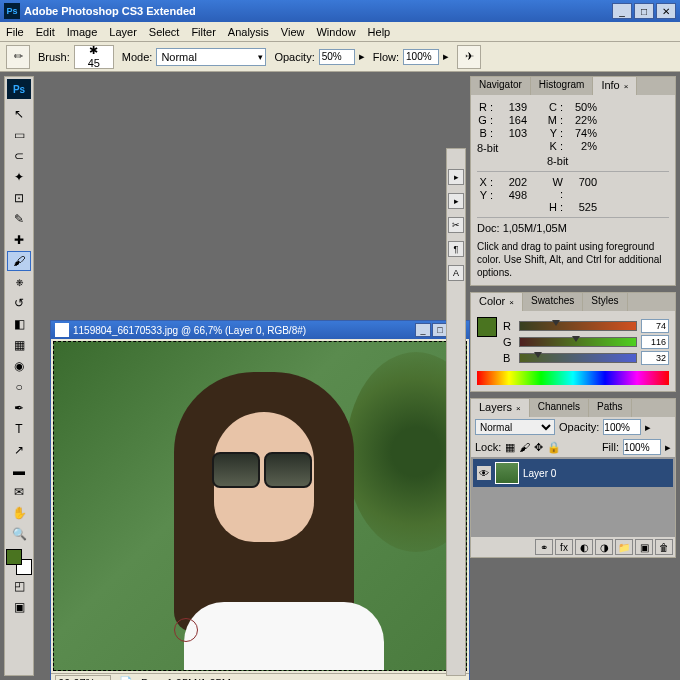 This screenshot has width=680, height=680. I want to click on dockicon-5: A, so click(456, 273).